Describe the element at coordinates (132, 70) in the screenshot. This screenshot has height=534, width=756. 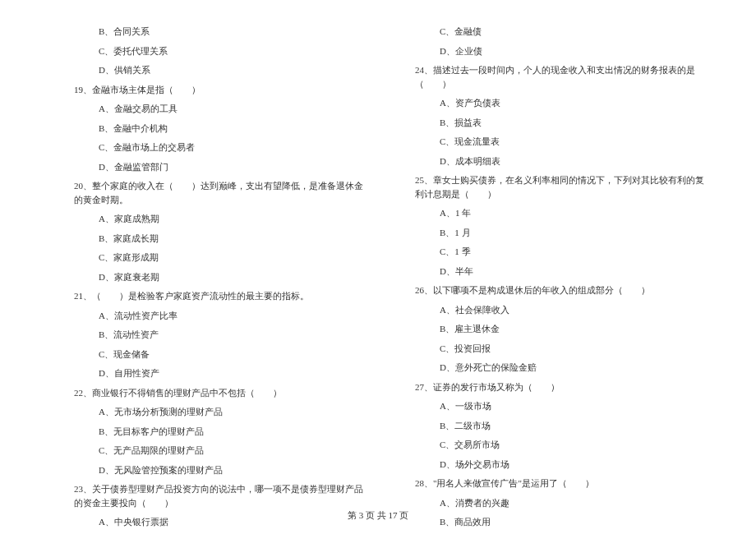
I see `option-text: 供销关系` at that location.